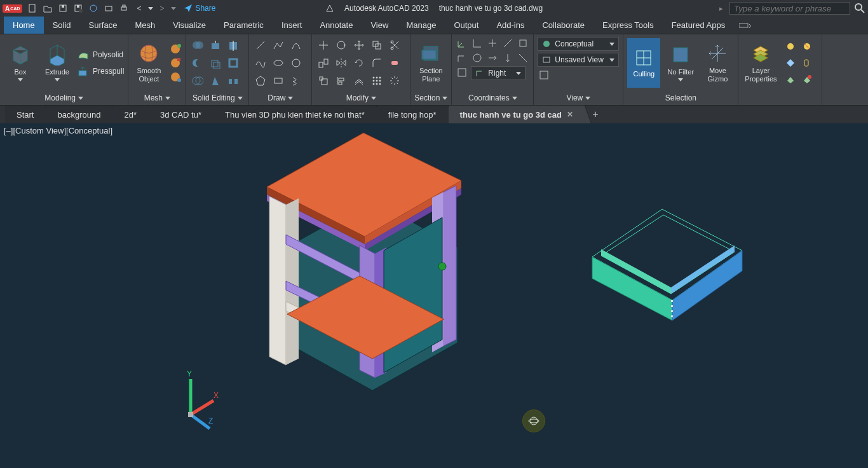 This screenshot has height=468, width=868. What do you see at coordinates (233, 81) in the screenshot?
I see `separate-icon` at bounding box center [233, 81].